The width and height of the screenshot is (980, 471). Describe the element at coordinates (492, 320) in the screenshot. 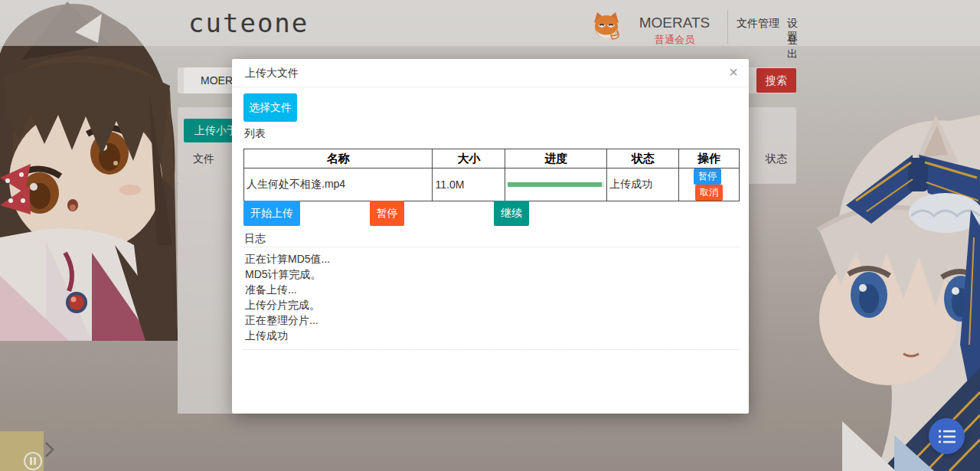

I see `log-line: 正在整理分片...` at that location.